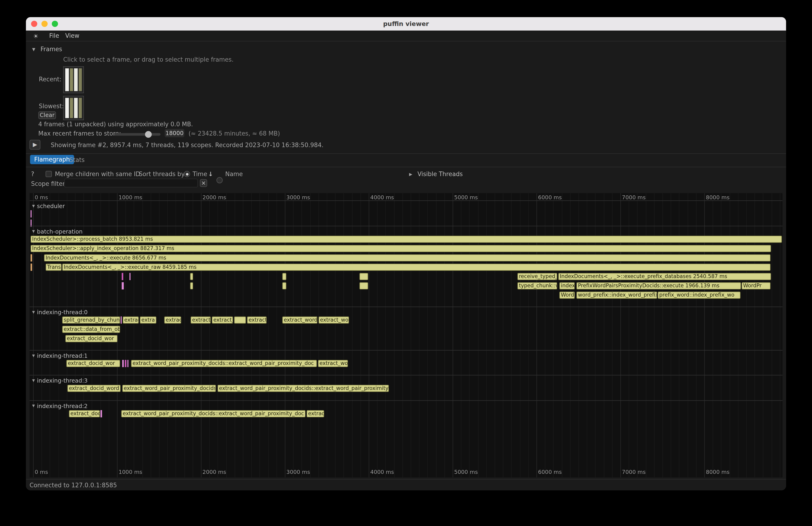 The image size is (812, 526). I want to click on frames-section-header: ▼ Frames, so click(47, 49).